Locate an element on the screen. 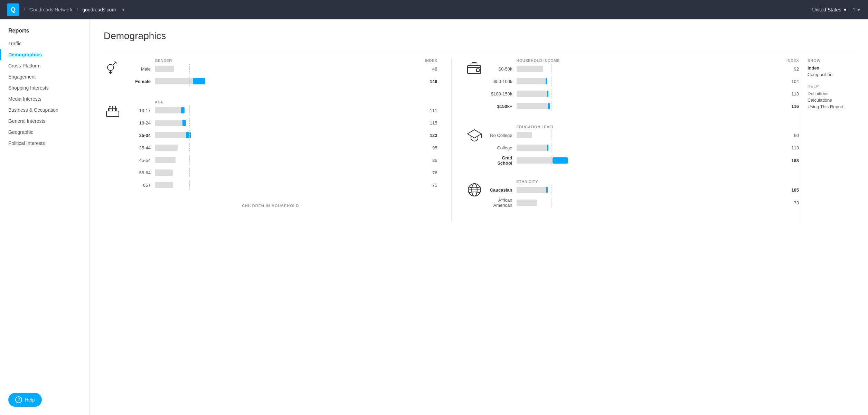  chart-row-label: Grad School is located at coordinates (503, 160).